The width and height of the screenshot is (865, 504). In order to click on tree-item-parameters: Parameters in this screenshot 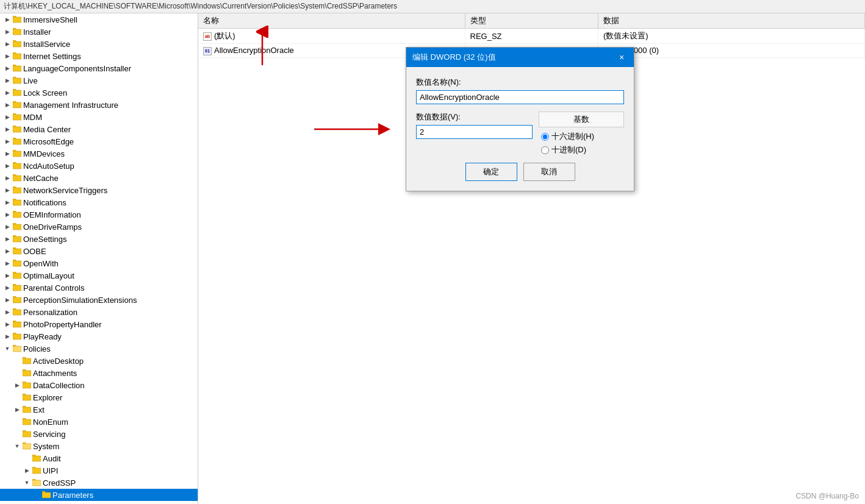, I will do `click(99, 495)`.